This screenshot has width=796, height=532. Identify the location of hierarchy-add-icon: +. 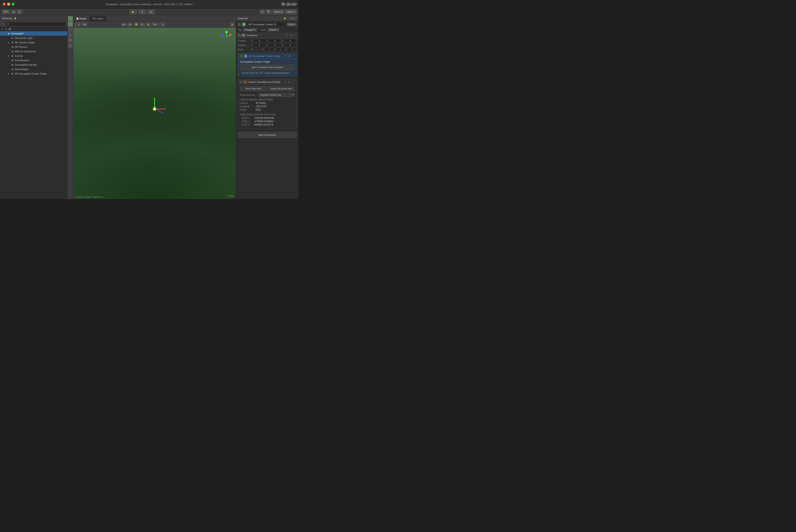
(3, 24).